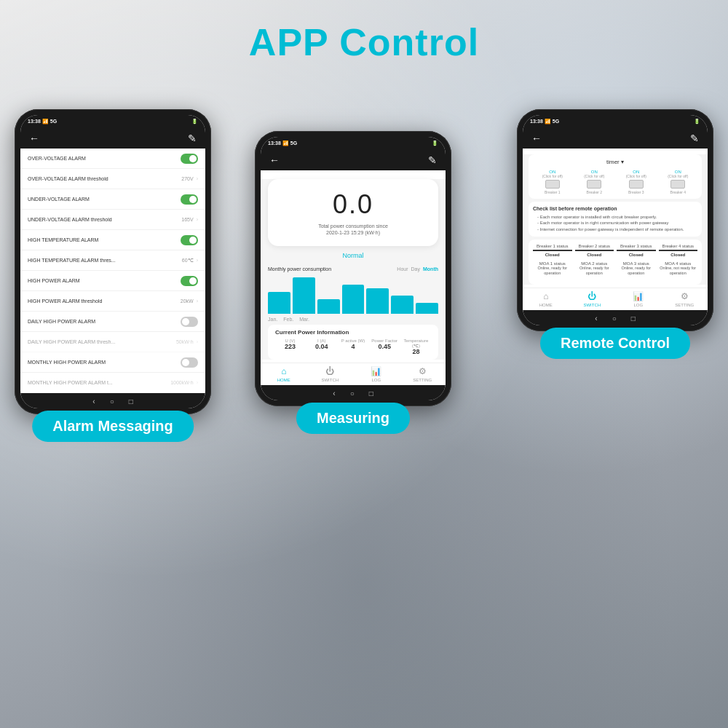  Describe the element at coordinates (93, 402) in the screenshot. I see `nav-back-left: ‹` at that location.